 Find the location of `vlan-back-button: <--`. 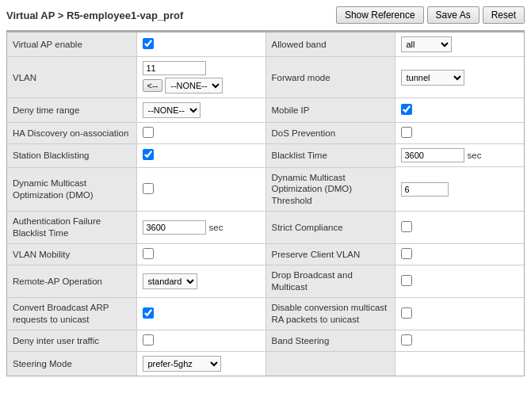

vlan-back-button: <-- is located at coordinates (153, 86).